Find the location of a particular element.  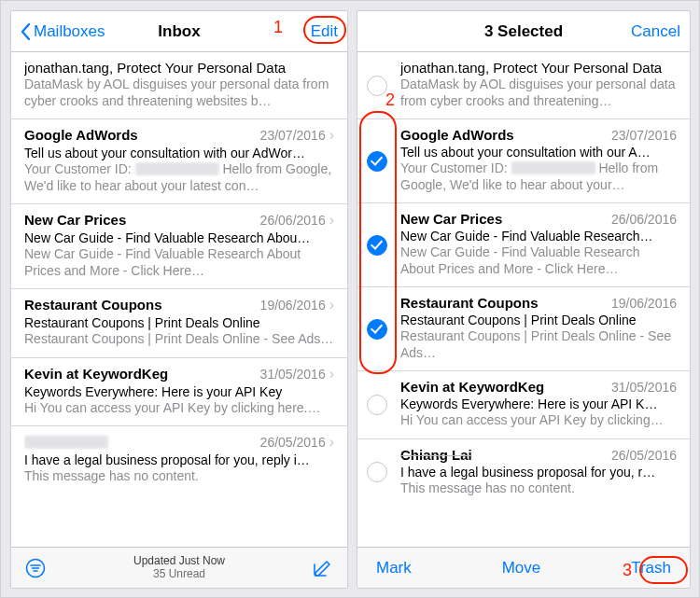

chevron-left-icon is located at coordinates (26, 32).